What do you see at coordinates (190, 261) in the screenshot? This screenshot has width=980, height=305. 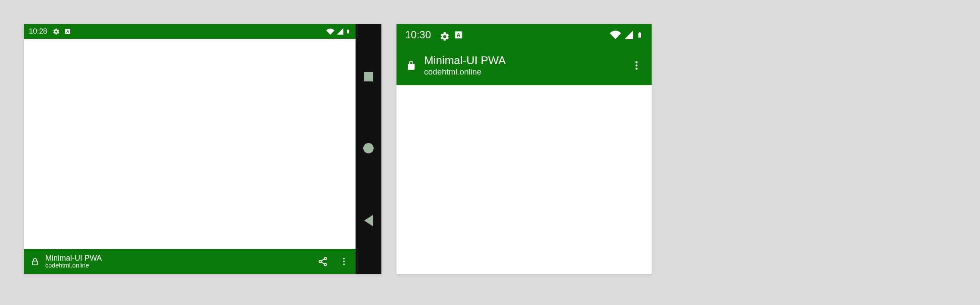 I see `app-bar-bottom: Minimal-UI PWA codehtml.online` at bounding box center [190, 261].